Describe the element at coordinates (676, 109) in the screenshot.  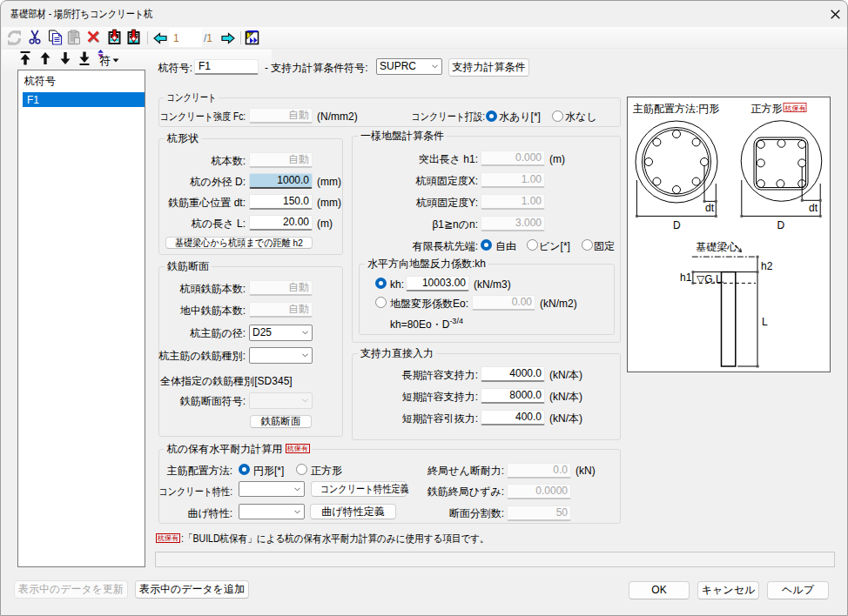
I see `svg-text: 主筋配置方法:円形` at that location.